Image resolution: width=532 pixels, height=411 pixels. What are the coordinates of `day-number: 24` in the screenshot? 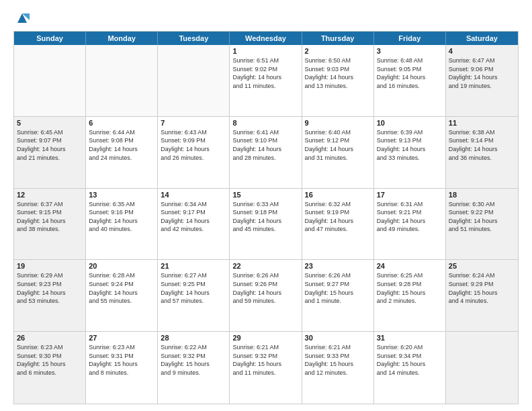 It's located at (410, 266).